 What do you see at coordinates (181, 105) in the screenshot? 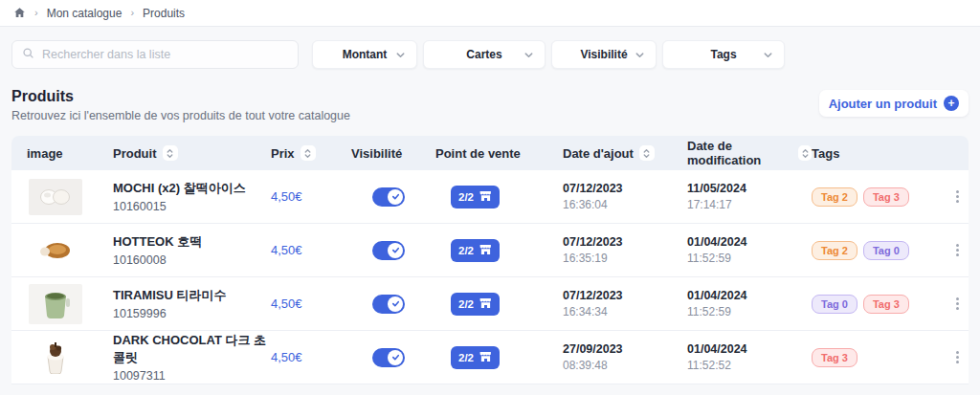
I see `page-header: Produits Retrouvez ici l'ensemble de vos…` at bounding box center [181, 105].